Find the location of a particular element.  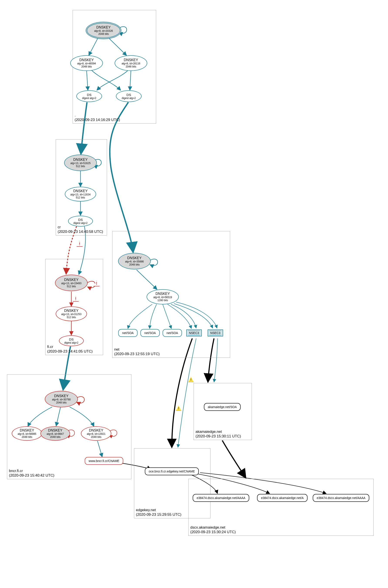

cname-record: www.bncr.fi.cr/CNAME is located at coordinates (104, 461).